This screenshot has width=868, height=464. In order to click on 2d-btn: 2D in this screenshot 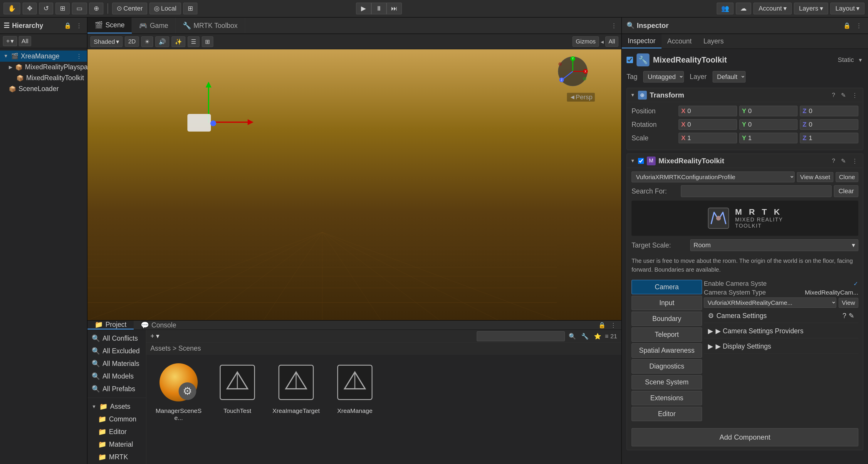, I will do `click(132, 42)`.